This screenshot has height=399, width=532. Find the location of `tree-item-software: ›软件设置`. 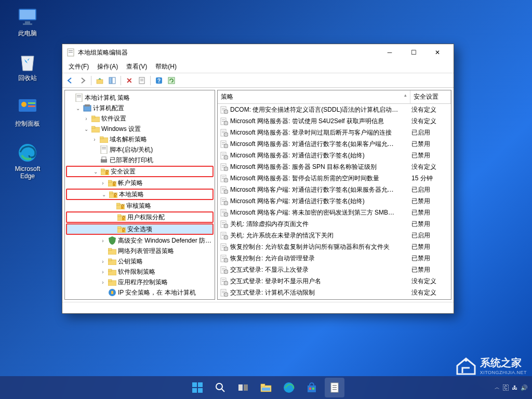

tree-item-software: ›软件设置 is located at coordinates (140, 118).